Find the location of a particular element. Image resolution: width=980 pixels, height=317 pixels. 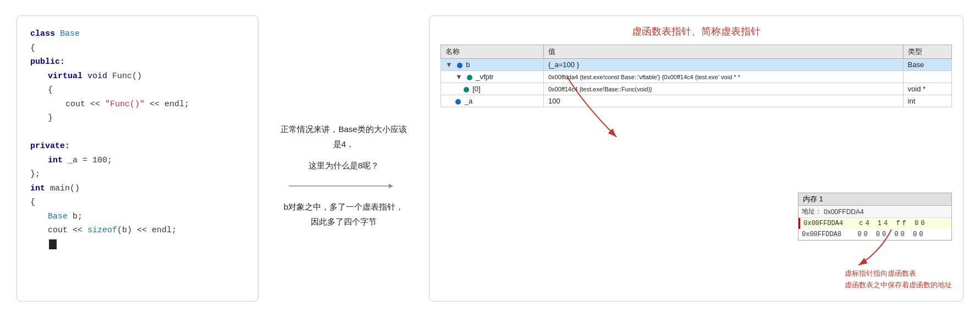

col-type: 类型 is located at coordinates (927, 52).